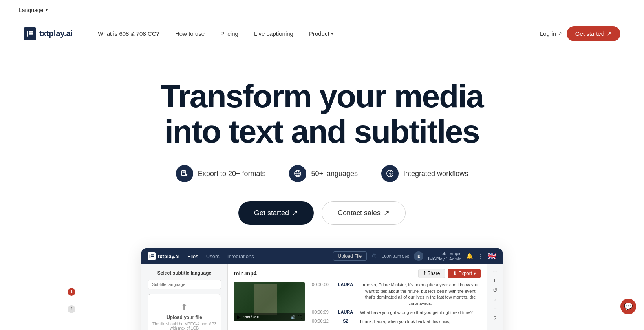  Describe the element at coordinates (129, 34) in the screenshot. I see `nav-what-is: What is 608 & 708 CC?` at that location.